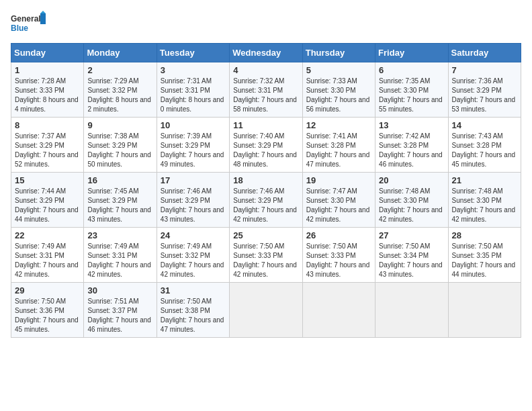 The image size is (532, 411). What do you see at coordinates (266, 235) in the screenshot?
I see `day-number: 25` at bounding box center [266, 235].